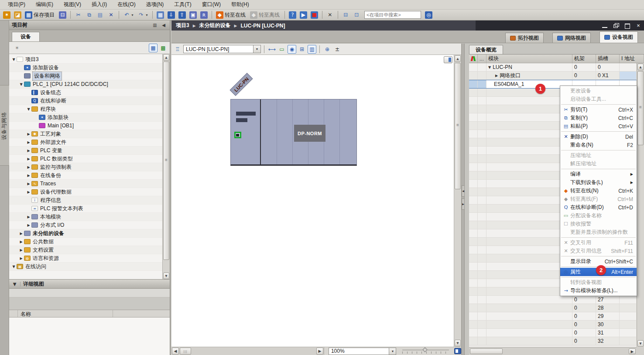  Describe the element at coordinates (486, 352) in the screenshot. I see `hscroll-thumb` at that location.